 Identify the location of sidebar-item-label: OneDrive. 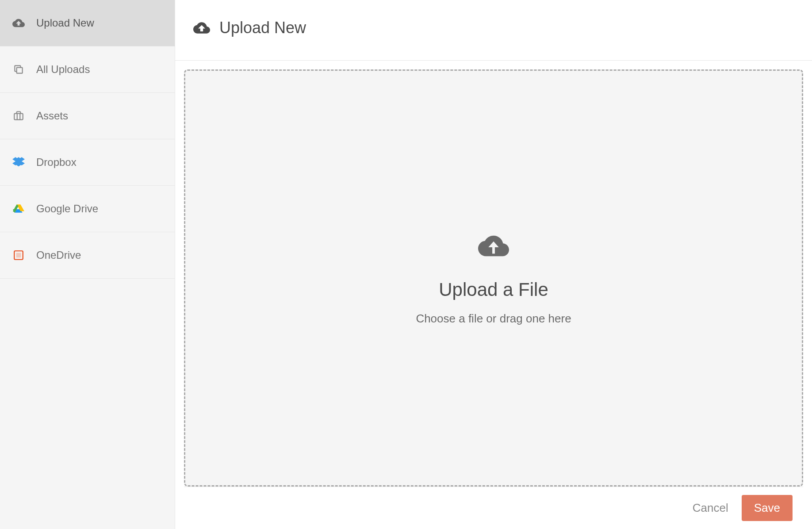
(58, 255).